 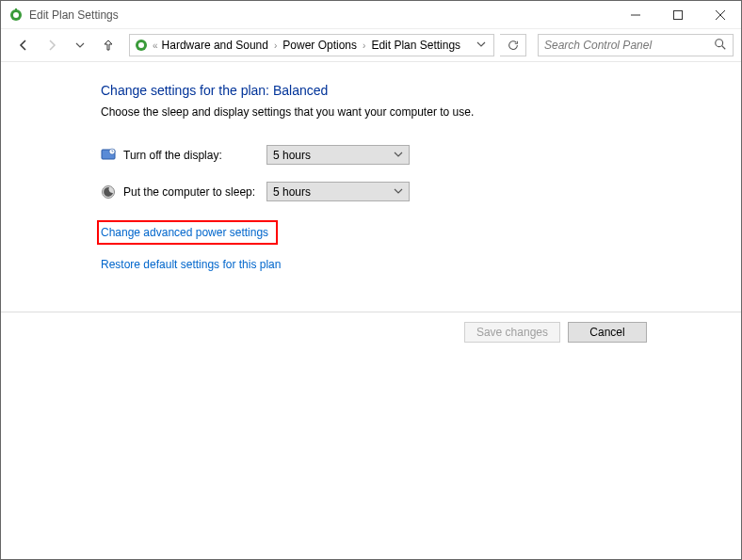 What do you see at coordinates (421, 192) in the screenshot?
I see `setting-row-sleep: Put the computer to sleep: 5 hours` at bounding box center [421, 192].